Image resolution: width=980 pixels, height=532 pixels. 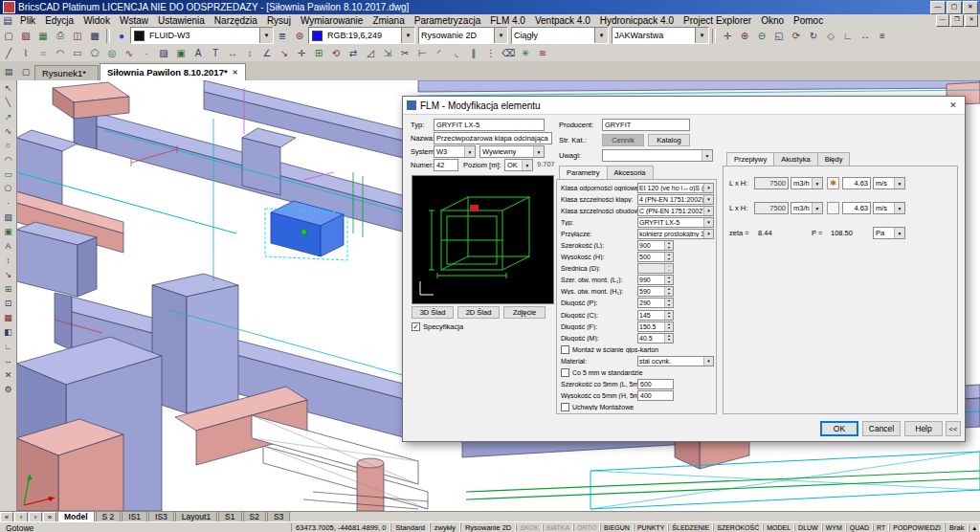 I want to click on polyline-icon: ⌇, so click(x=26, y=53).